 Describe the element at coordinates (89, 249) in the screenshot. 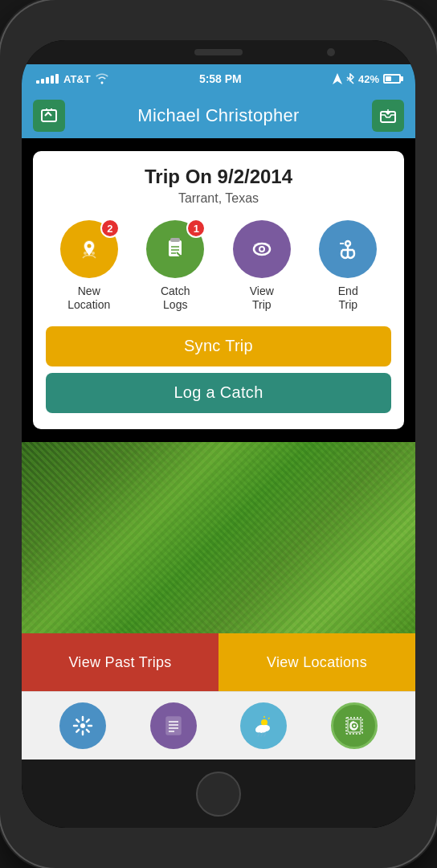

I see `new-location-icon-wrap: 2` at that location.